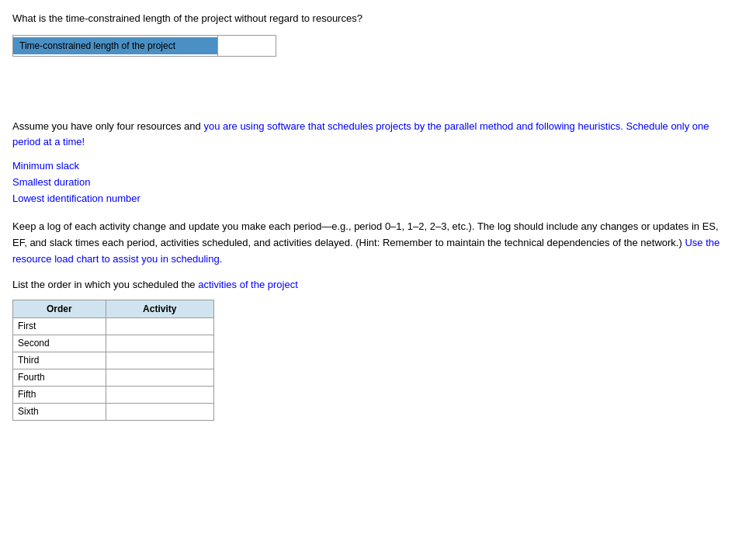 The image size is (756, 548). Describe the element at coordinates (160, 394) in the screenshot. I see `activity-fifth-input` at that location.